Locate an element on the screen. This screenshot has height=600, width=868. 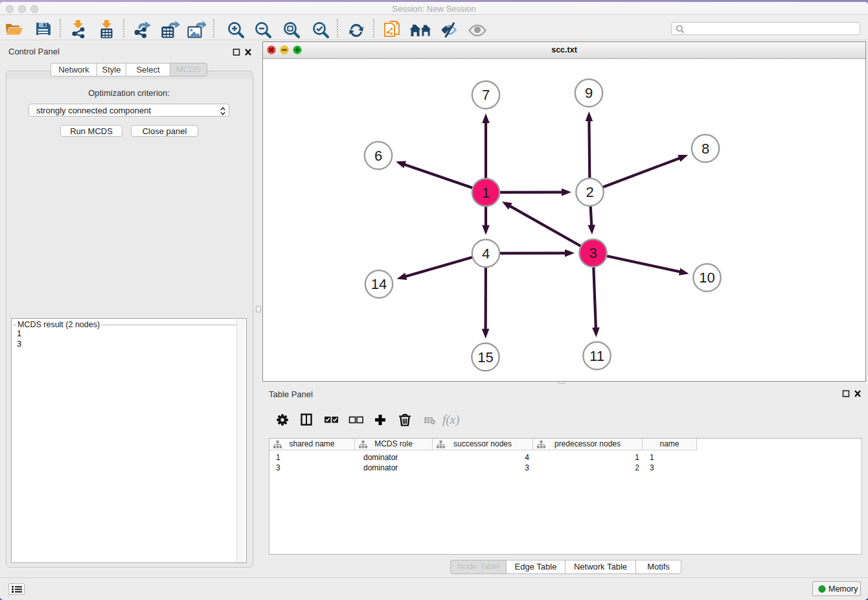
svg-text: 9 is located at coordinates (589, 93).